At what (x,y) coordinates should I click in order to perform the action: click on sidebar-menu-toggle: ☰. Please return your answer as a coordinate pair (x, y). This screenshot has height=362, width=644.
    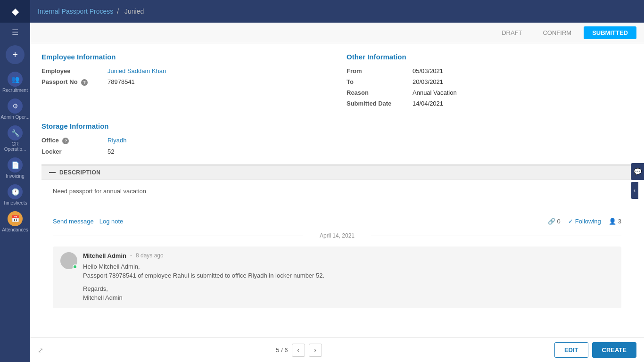
    Looking at the image, I should click on (15, 32).